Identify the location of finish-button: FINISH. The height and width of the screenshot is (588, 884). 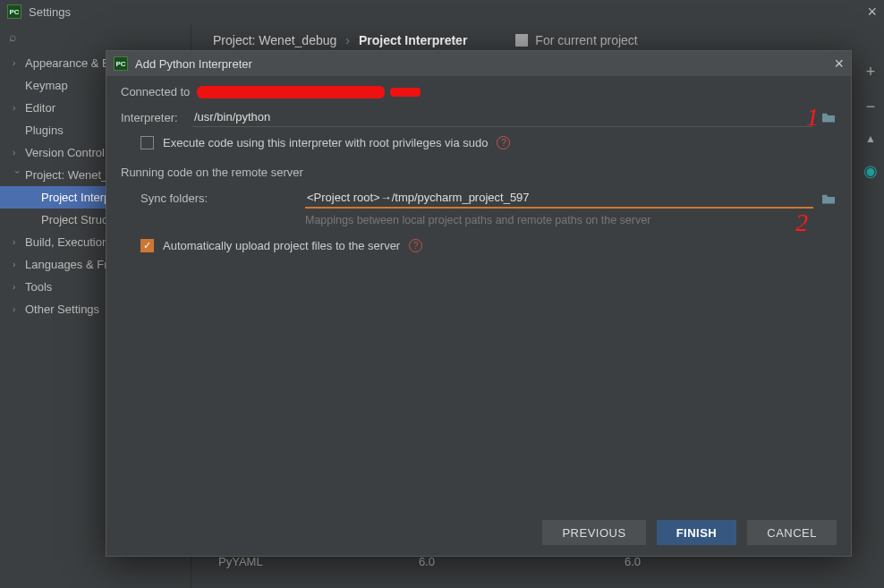
(697, 533).